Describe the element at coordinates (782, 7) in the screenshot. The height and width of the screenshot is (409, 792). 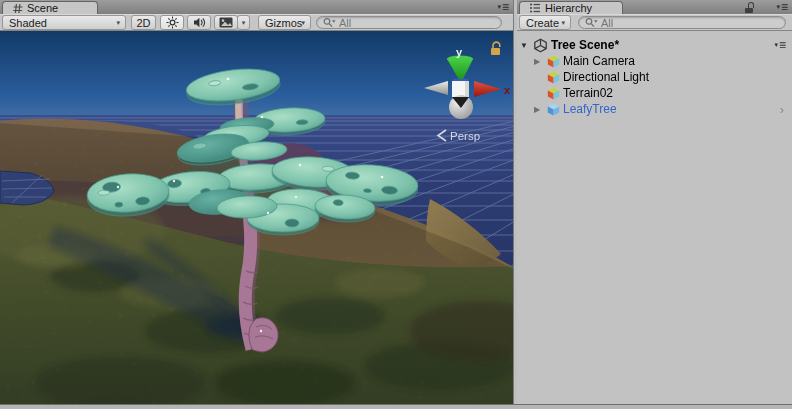
I see `hierarchy-panel-menu: ▾≡` at that location.